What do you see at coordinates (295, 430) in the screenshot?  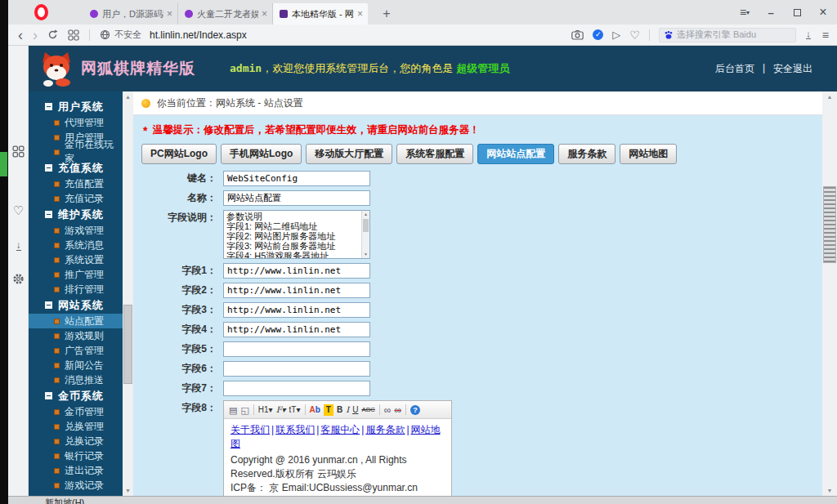 I see `editor-link: 联系我们` at bounding box center [295, 430].